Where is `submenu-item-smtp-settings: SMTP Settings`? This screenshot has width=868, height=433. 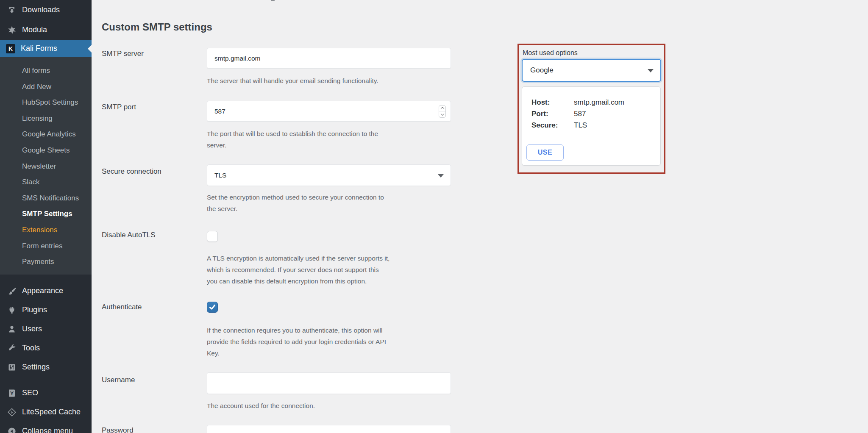 submenu-item-smtp-settings: SMTP Settings is located at coordinates (46, 214).